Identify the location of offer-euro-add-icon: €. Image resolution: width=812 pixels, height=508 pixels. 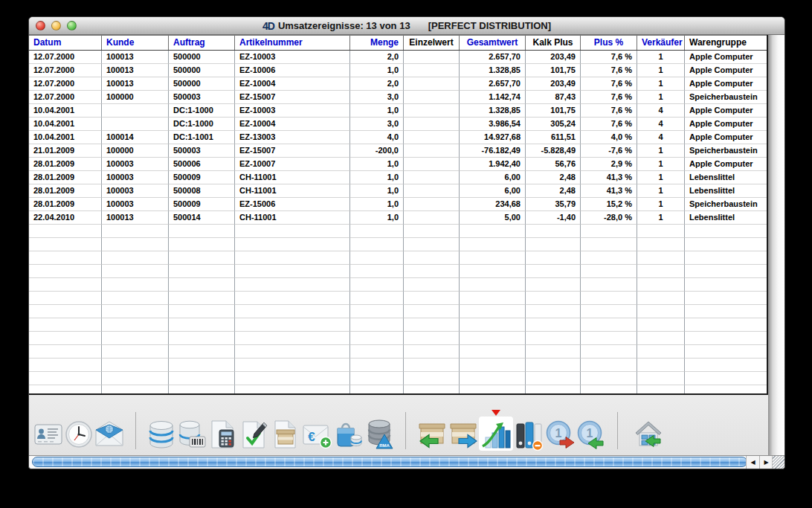
(317, 434).